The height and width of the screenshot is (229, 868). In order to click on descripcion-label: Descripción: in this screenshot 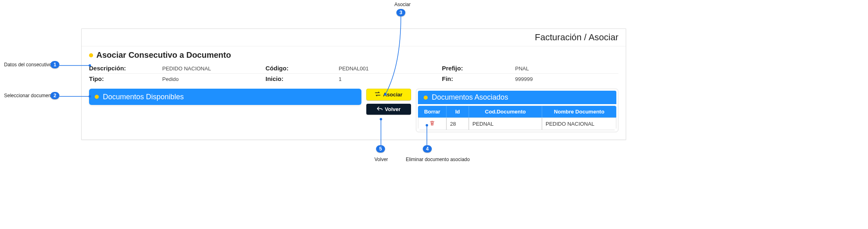, I will do `click(122, 68)`.